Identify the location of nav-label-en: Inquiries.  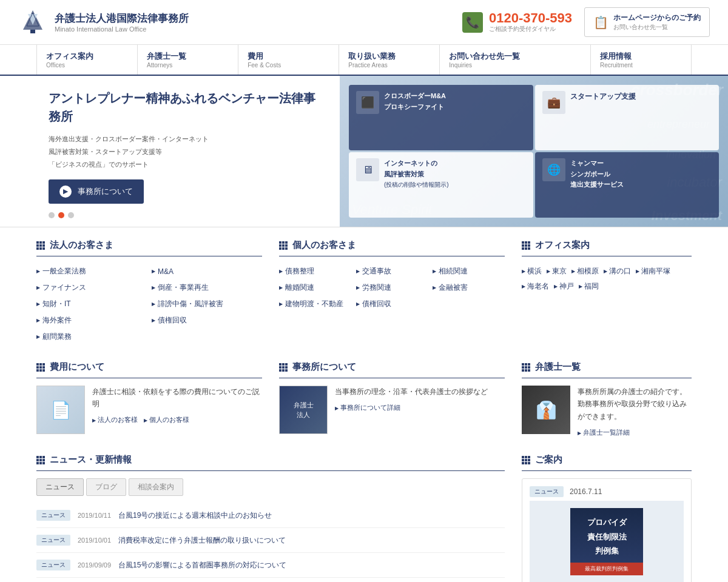
(515, 65).